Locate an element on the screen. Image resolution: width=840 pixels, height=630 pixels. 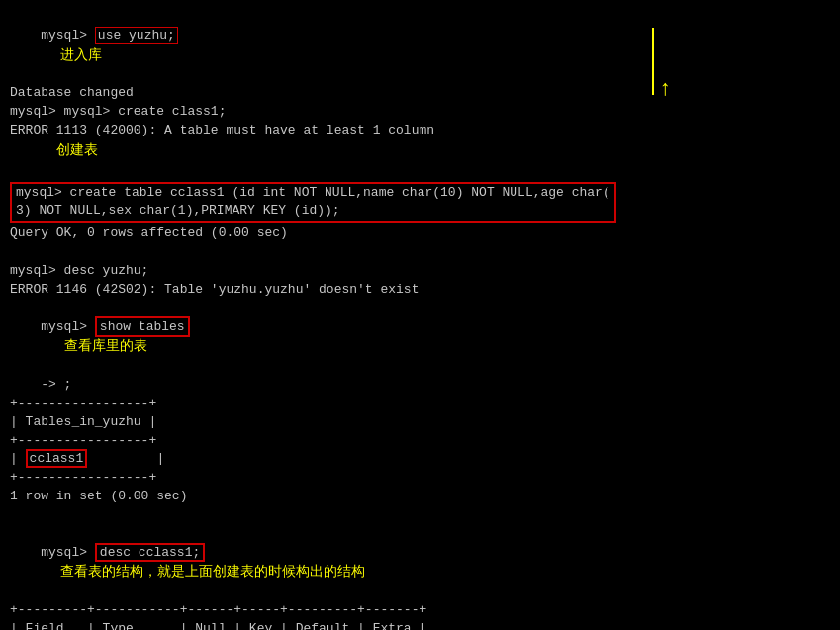
cmd-show-tables: show tables is located at coordinates (142, 326).